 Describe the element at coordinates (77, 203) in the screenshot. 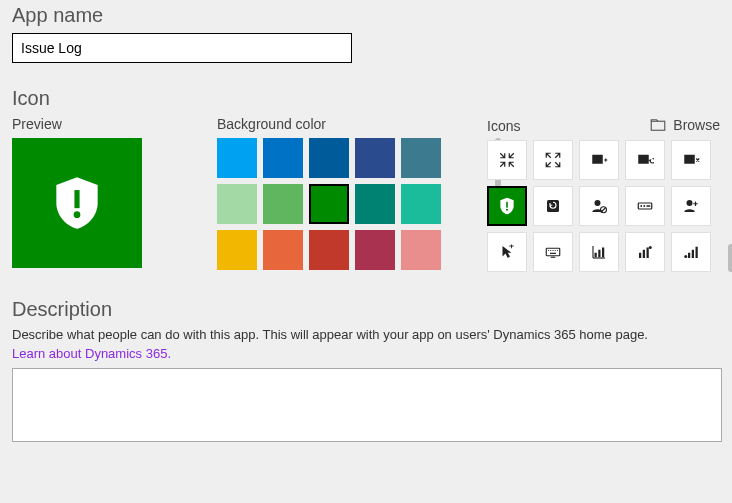

I see `preview-tile` at that location.